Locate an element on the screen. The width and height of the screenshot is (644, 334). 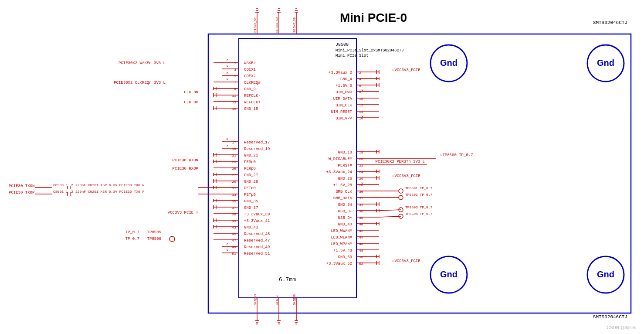
pin6-num: 6 is located at coordinates (360, 85).